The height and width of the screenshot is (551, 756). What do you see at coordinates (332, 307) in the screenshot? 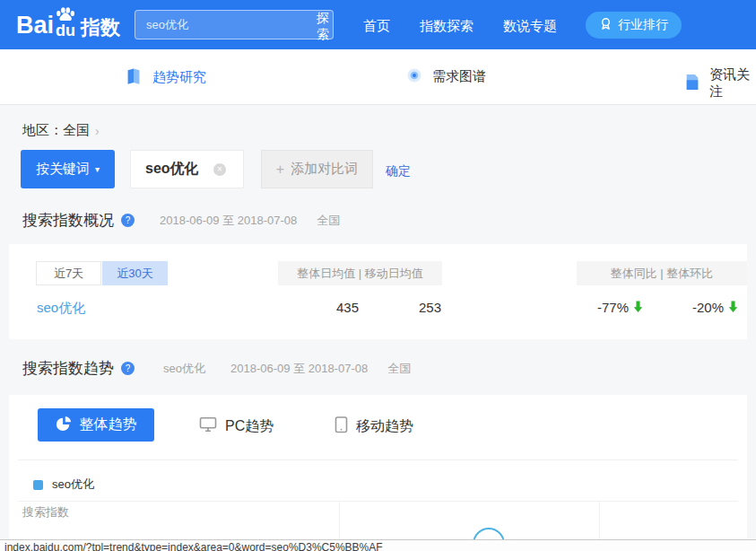
I see `overall-daily-avg-value: 435` at bounding box center [332, 307].